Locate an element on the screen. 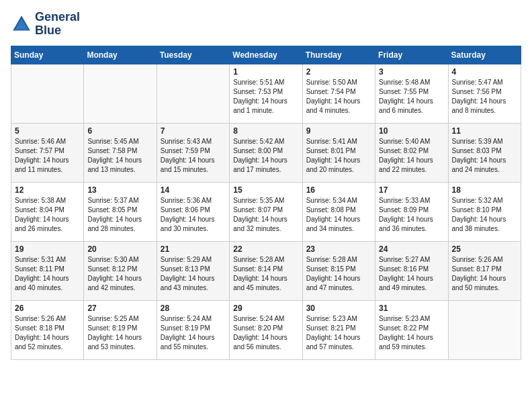 The width and height of the screenshot is (532, 411). day-number: 8 is located at coordinates (266, 131).